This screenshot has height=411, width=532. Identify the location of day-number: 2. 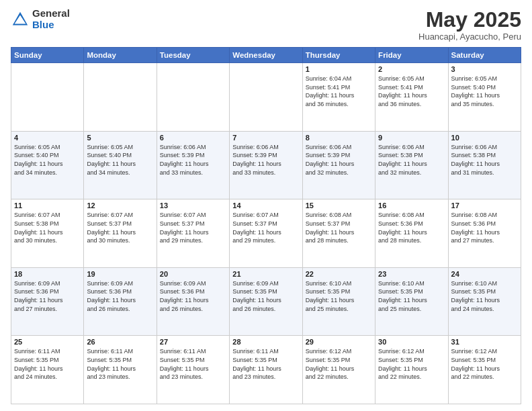
(411, 69).